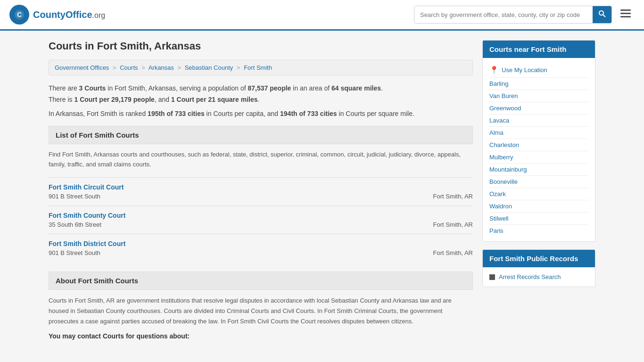 This screenshot has height=362, width=644. Describe the element at coordinates (539, 170) in the screenshot. I see `nearby-city-mountainburg: Mountainburg` at that location.